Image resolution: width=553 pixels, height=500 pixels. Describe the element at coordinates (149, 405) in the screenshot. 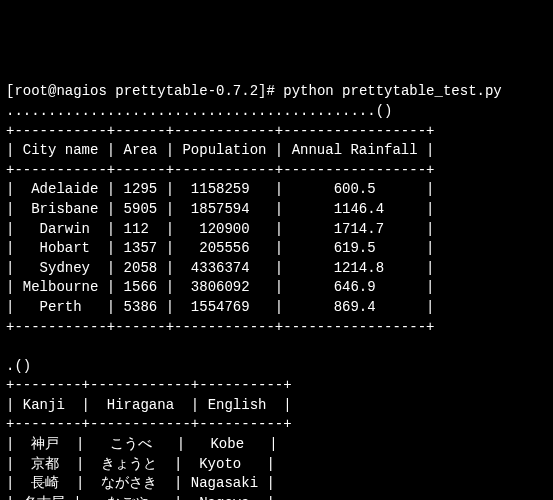

I see `table2-header: | Kanji | Hiragana | English |` at that location.